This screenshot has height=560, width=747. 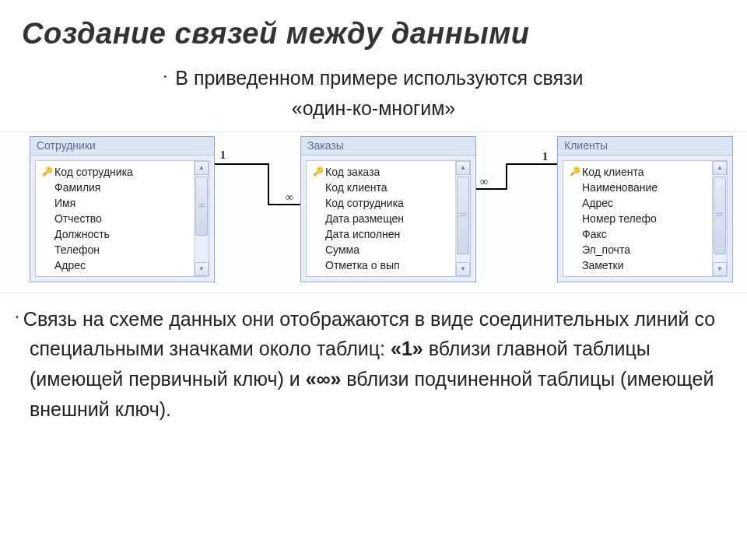 What do you see at coordinates (606, 250) in the screenshot?
I see `field-label: Эл_почта` at bounding box center [606, 250].